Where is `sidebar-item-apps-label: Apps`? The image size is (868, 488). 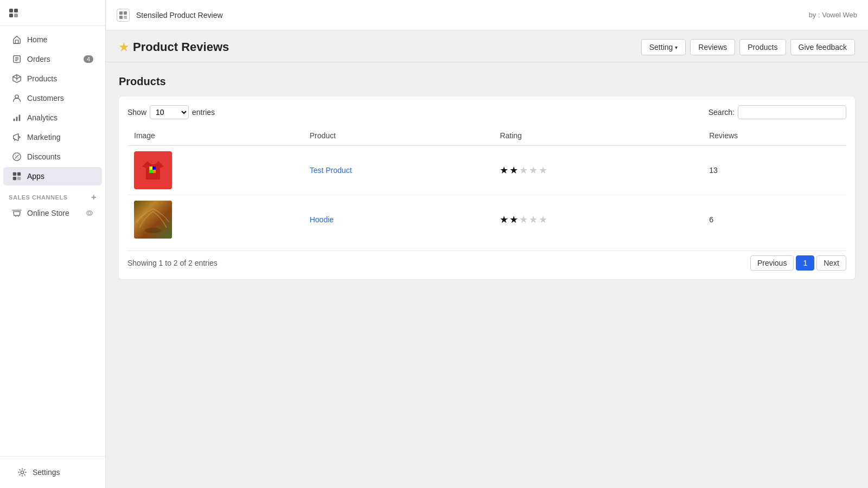
sidebar-item-apps-label: Apps is located at coordinates (36, 176).